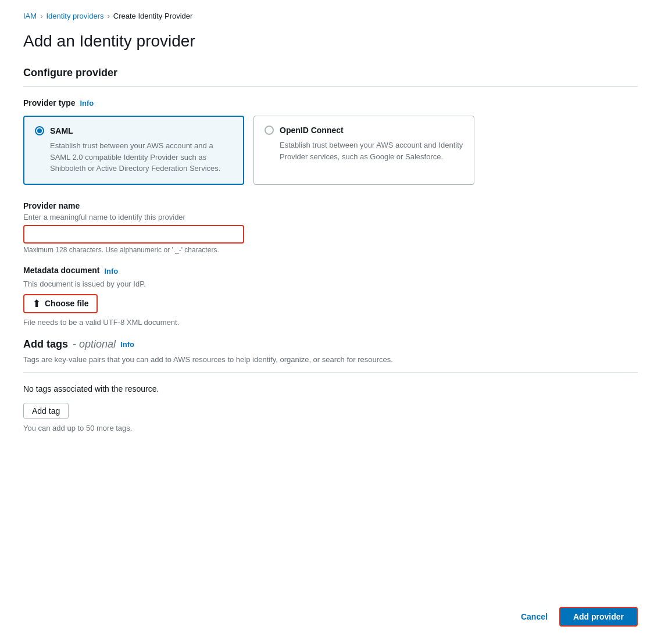 The height and width of the screenshot is (644, 661). What do you see at coordinates (127, 344) in the screenshot?
I see `add-tags-info-link: Info` at bounding box center [127, 344].